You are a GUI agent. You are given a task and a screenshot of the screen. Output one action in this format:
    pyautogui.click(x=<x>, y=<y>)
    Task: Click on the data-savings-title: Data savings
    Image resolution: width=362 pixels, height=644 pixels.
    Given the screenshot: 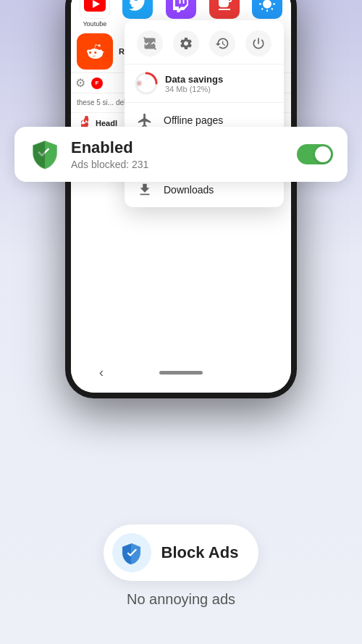 What is the action you would take?
    pyautogui.click(x=194, y=80)
    